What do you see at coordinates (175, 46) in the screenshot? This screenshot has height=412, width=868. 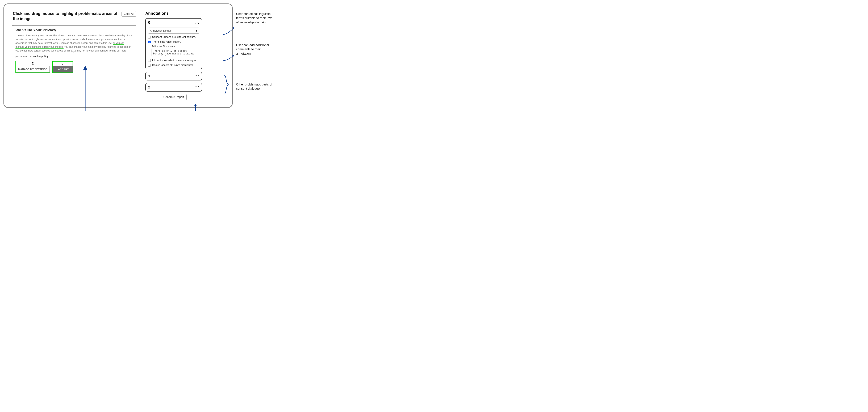 I see `additional-comments-label: Additional Comments` at bounding box center [175, 46].